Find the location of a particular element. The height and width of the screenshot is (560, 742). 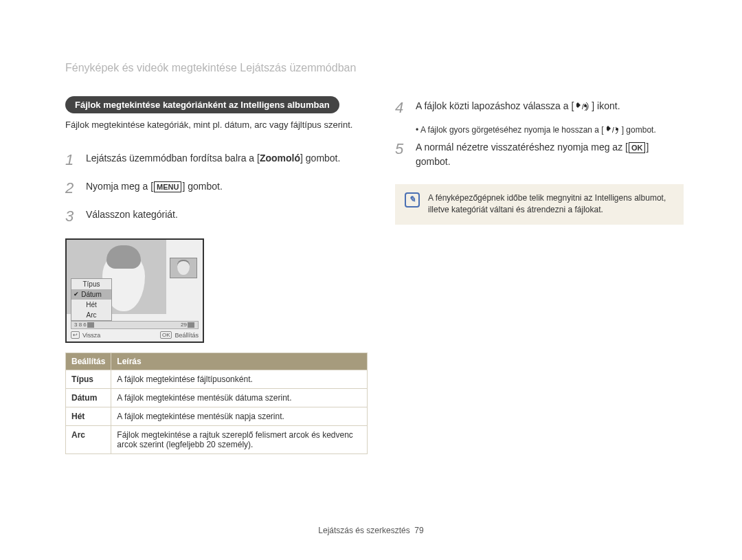

page-footer: Lejátszás és szerkesztés 79 is located at coordinates (371, 530).